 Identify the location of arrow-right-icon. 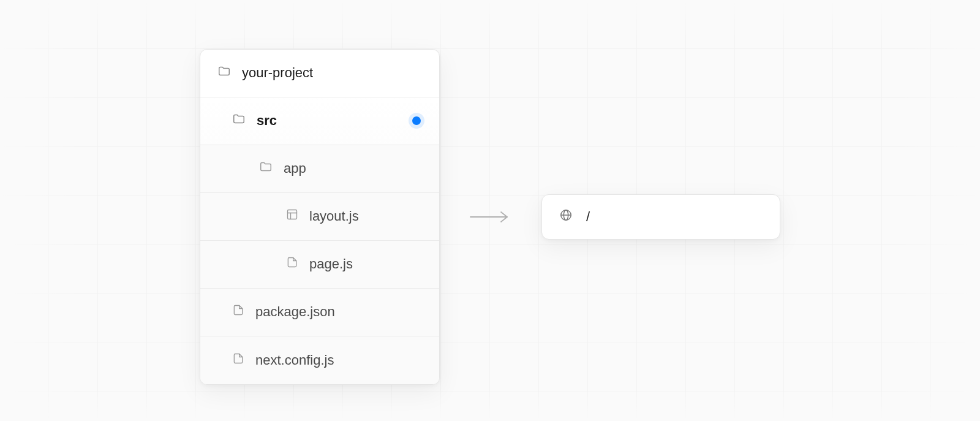
(491, 217).